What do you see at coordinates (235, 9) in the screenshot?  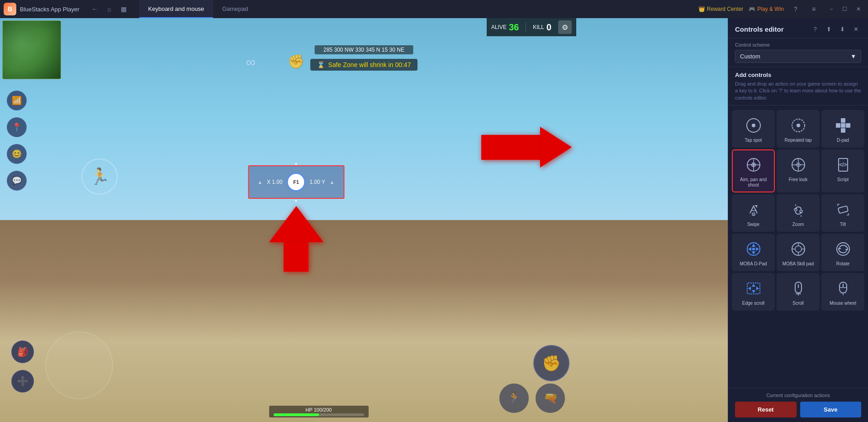 I see `tab-gamepad: Gamepad` at bounding box center [235, 9].